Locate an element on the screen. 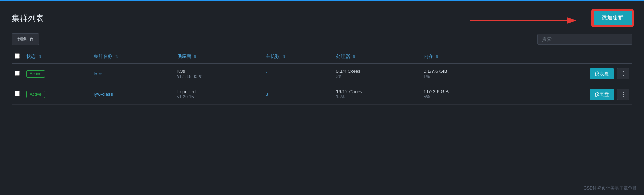  delete-label: 删除 is located at coordinates (22, 39).